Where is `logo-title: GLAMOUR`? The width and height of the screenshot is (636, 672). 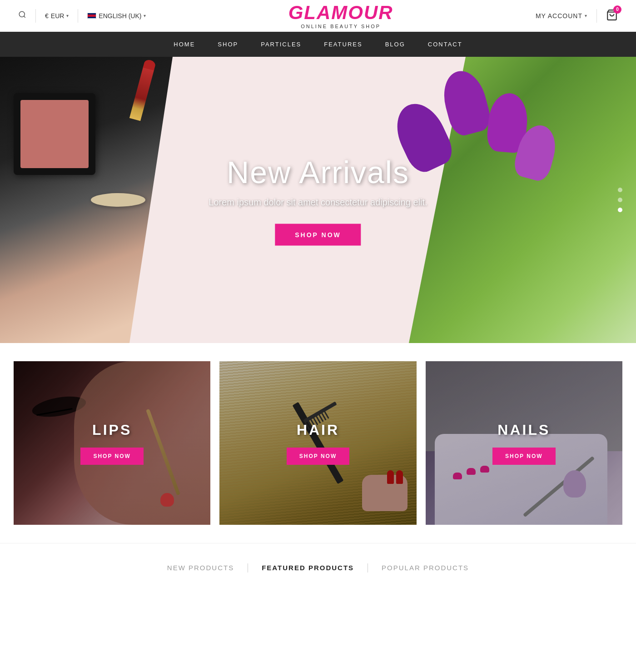
logo-title: GLAMOUR is located at coordinates (341, 13).